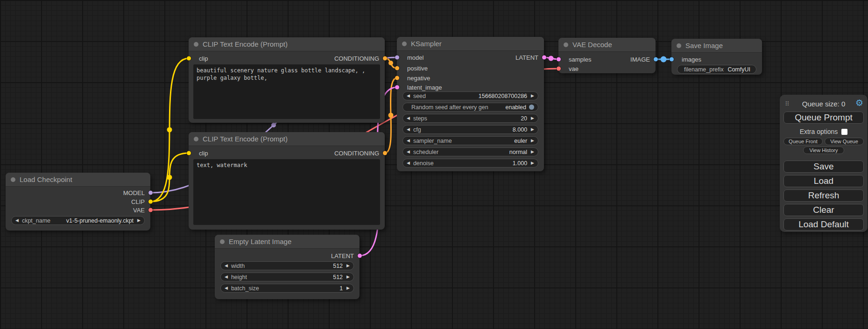 The width and height of the screenshot is (868, 329). I want to click on steps-widget: ◀ steps 20 ▶, so click(471, 119).